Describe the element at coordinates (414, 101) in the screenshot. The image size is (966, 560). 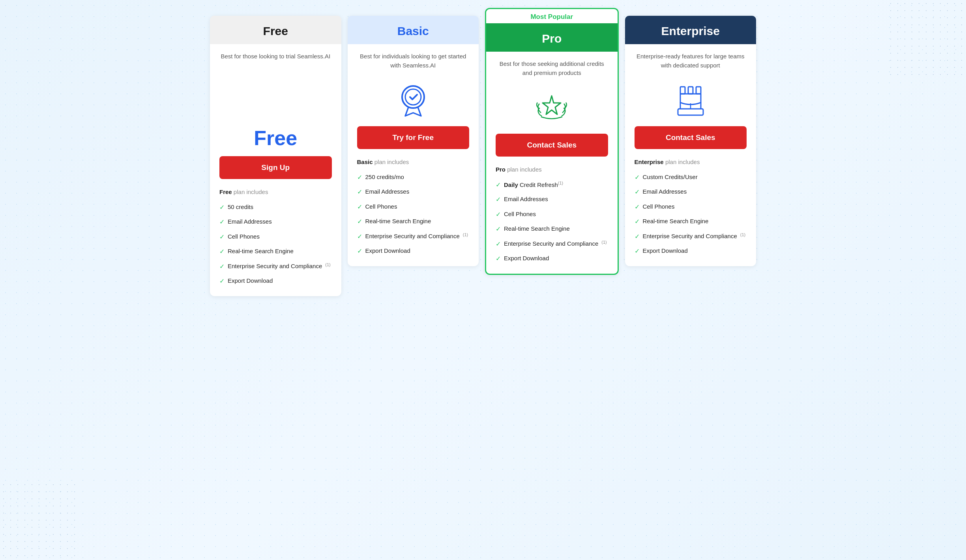
I see `basic-plan-icon` at that location.